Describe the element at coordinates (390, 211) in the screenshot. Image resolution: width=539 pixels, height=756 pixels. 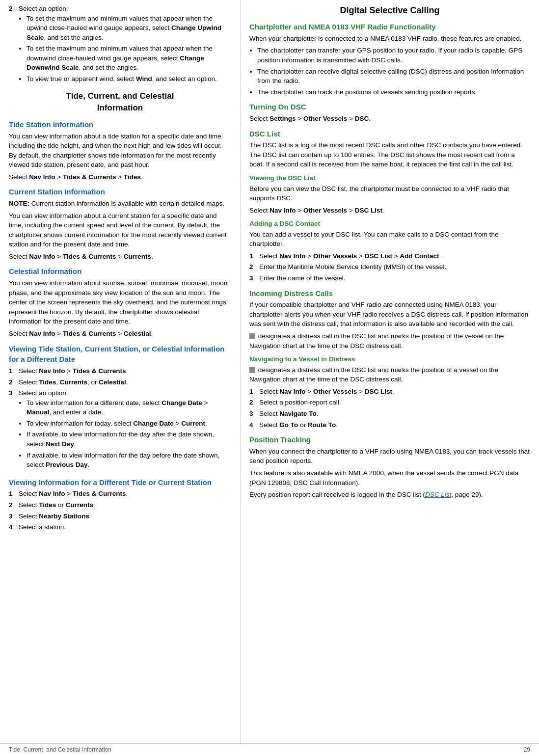
I see `viewing-dsc-nav: Select Nav Info > Other Vessels > DSC Li…` at that location.